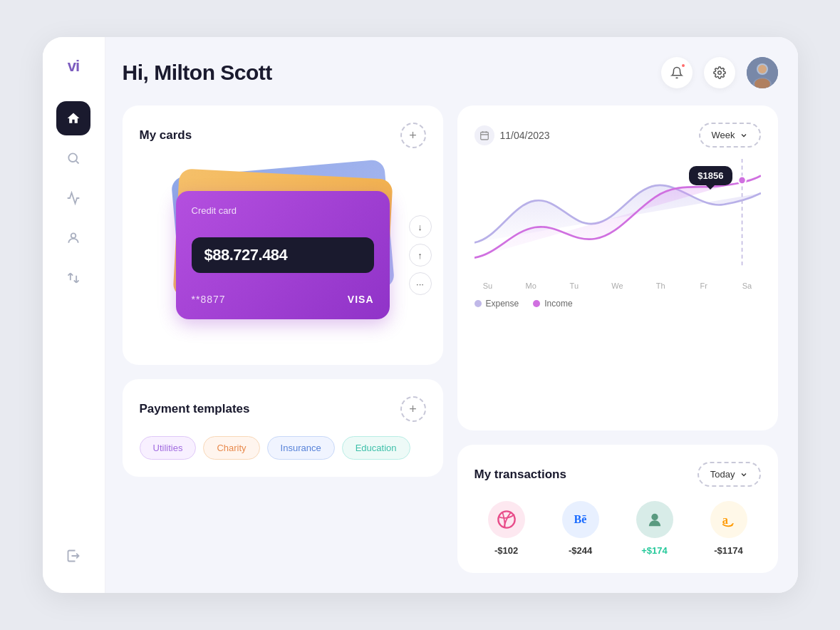 Image resolution: width=840 pixels, height=630 pixels. I want to click on sidebar-item-transfer, so click(73, 278).